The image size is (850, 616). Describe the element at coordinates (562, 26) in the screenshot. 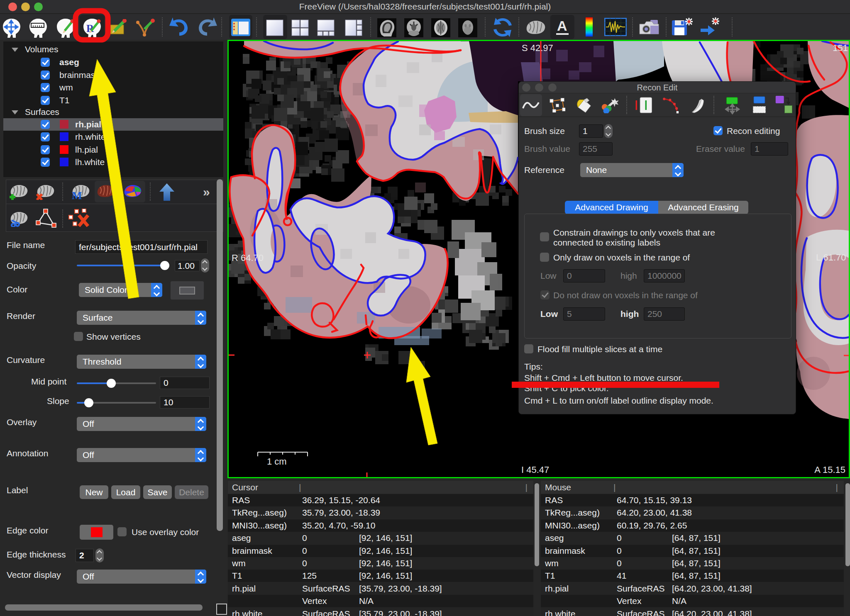

I see `svg-text: A` at that location.